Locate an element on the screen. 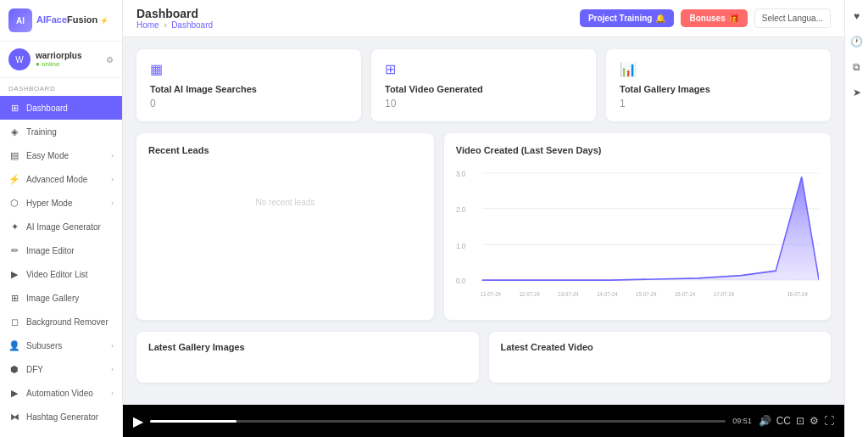 This screenshot has height=437, width=868. header-left: Dashboard Home › Dashboard is located at coordinates (175, 19).